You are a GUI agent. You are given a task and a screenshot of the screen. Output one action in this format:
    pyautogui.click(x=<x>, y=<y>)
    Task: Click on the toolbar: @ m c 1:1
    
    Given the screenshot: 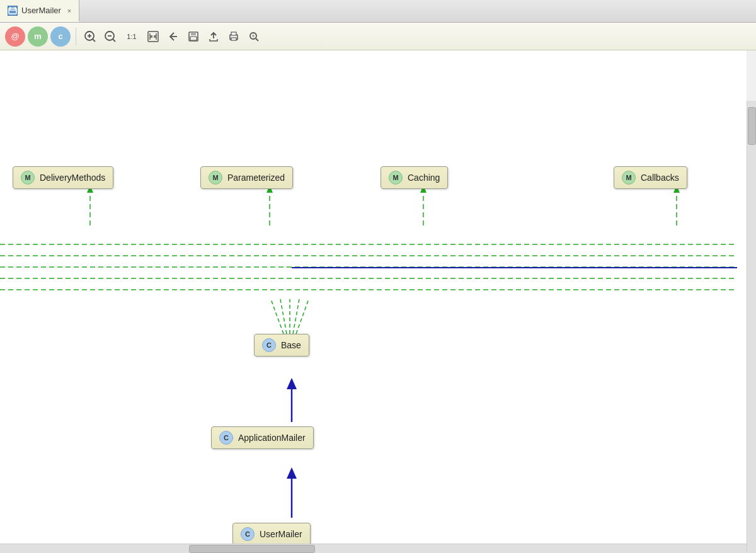 What is the action you would take?
    pyautogui.click(x=378, y=37)
    